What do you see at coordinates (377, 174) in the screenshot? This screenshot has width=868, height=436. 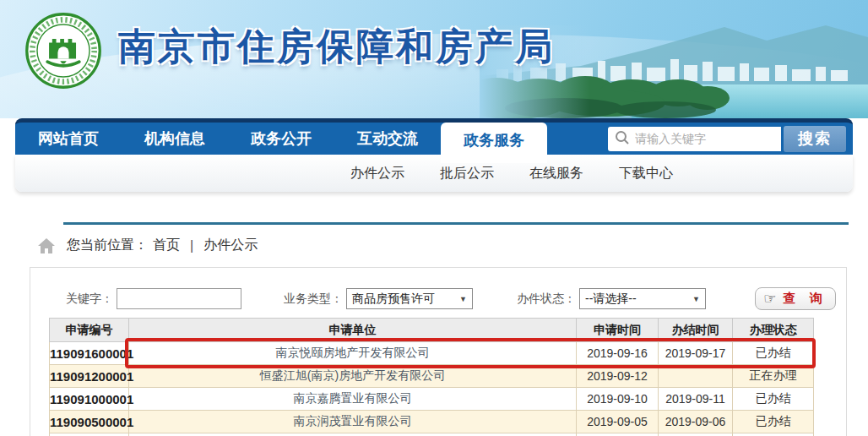 I see `subnav-item-banjian-gongshi: 办件公示` at bounding box center [377, 174].